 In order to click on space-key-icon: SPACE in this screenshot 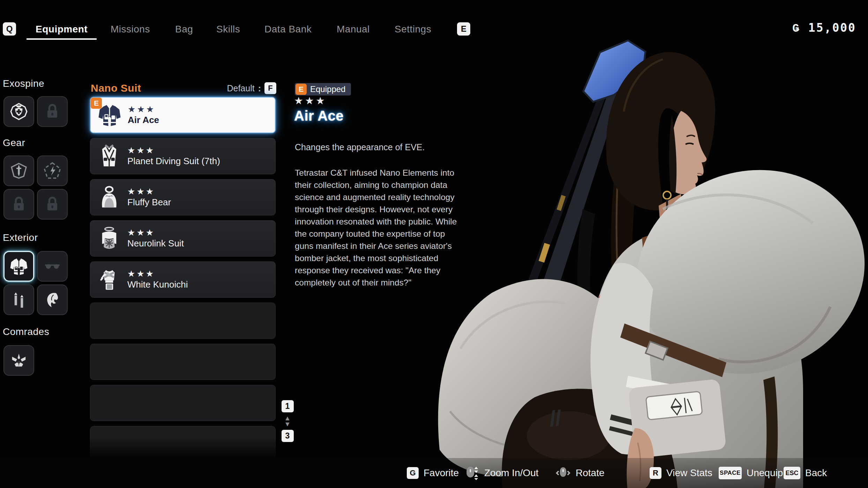, I will do `click(730, 473)`.